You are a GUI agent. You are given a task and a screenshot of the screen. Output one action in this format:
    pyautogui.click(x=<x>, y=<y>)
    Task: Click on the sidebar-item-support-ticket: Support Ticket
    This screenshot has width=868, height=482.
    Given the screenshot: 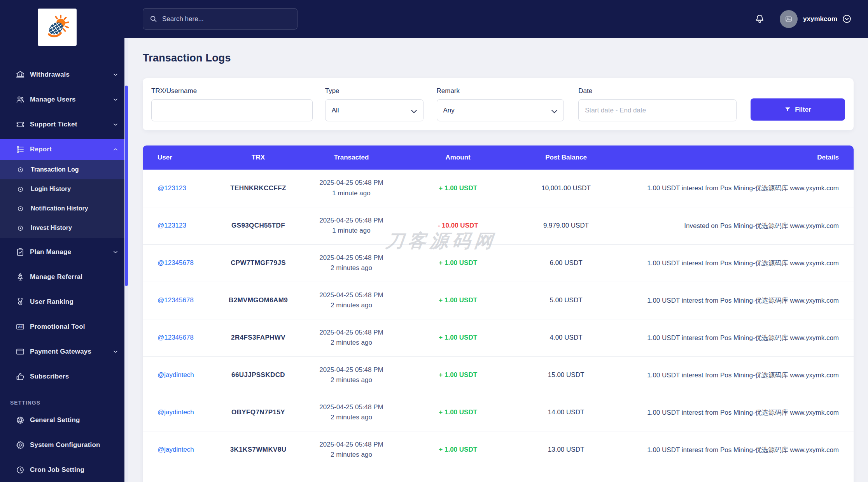 What is the action you would take?
    pyautogui.click(x=64, y=124)
    